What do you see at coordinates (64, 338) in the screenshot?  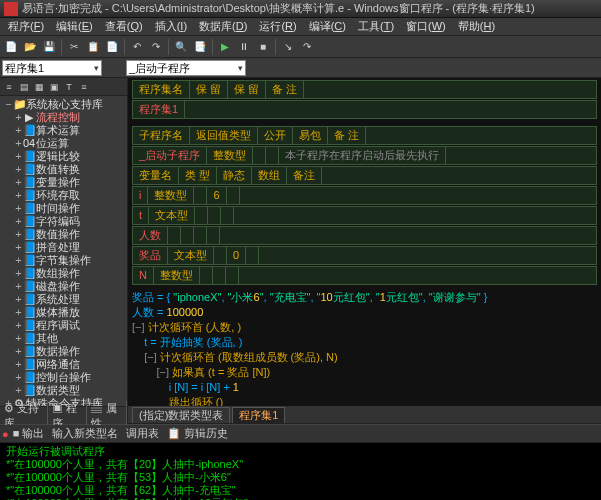 I see `tree-item: +📘其他` at bounding box center [64, 338].